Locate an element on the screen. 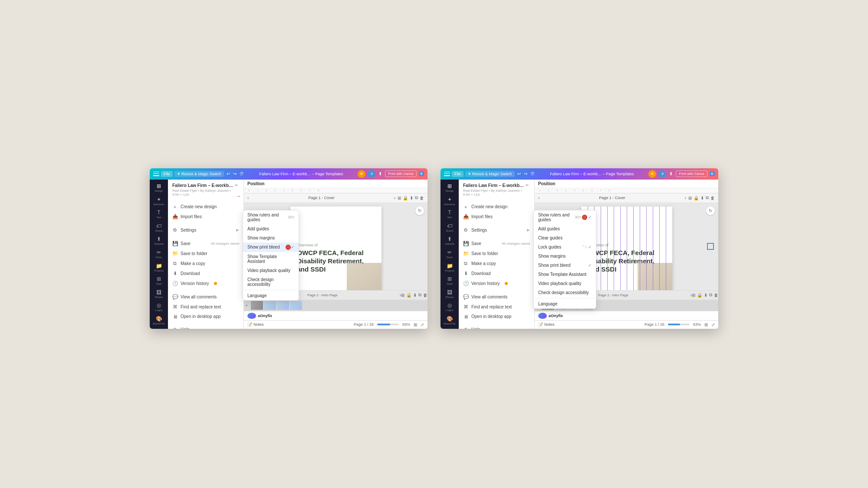 Image resolution: width=868 pixels, height=488 pixels. create-new-item-2: + Create new design is located at coordinates (496, 207).